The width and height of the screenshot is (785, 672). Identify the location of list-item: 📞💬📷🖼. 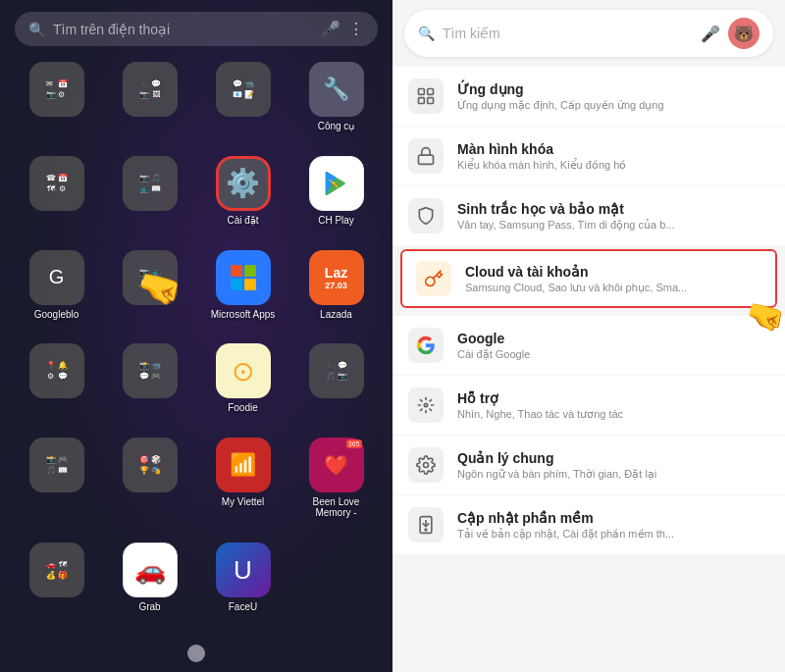
(149, 104).